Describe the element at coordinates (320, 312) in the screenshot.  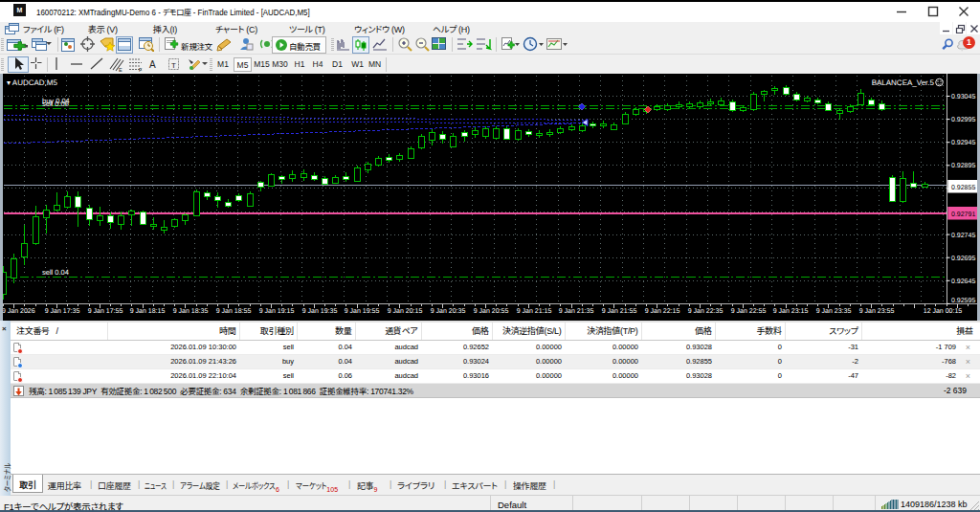
I see `svg-text: 9 Jan 19:35` at that location.